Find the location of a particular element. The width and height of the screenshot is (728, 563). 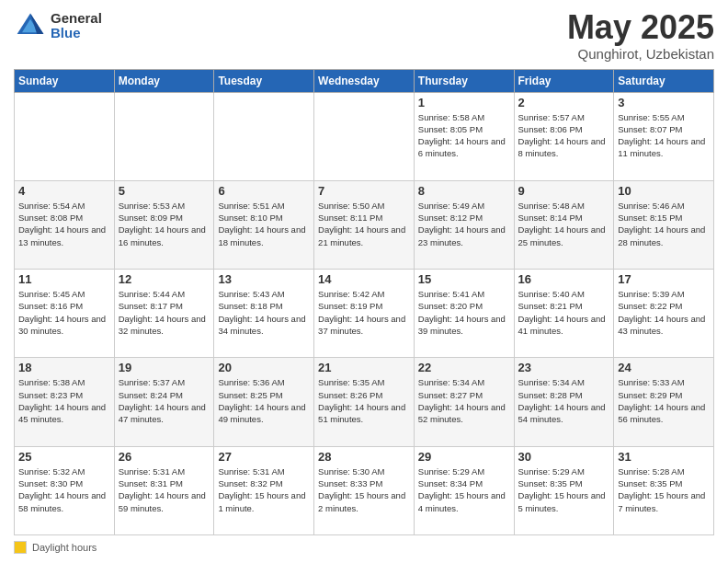

day-number: 23 is located at coordinates (564, 368).